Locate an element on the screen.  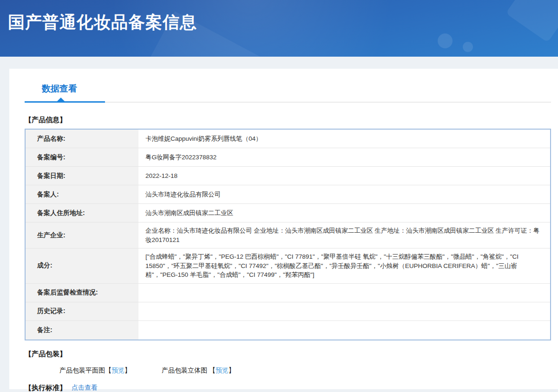
table-row-filer-address: 备案人住所地址: 汕头市潮南区成田镇家二工业区 is located at coordinates (288, 213).